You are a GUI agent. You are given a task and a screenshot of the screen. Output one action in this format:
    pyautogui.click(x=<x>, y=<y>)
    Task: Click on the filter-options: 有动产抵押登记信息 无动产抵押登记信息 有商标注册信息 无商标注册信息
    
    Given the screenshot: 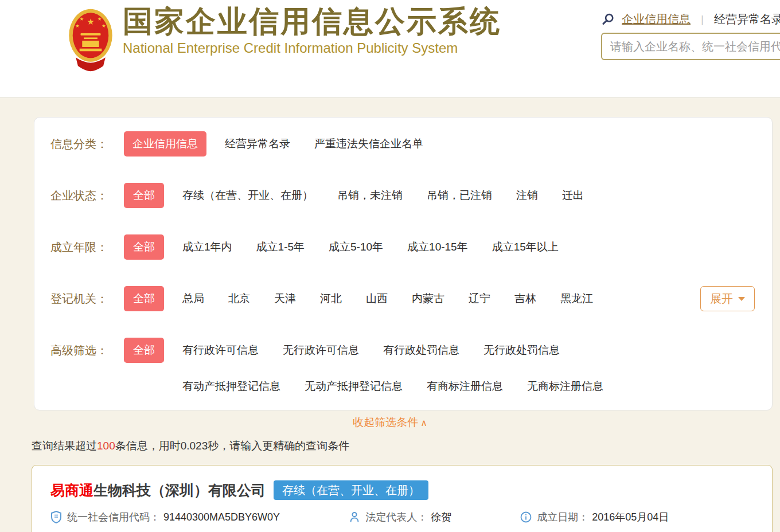 What is the action you would take?
    pyautogui.click(x=393, y=386)
    